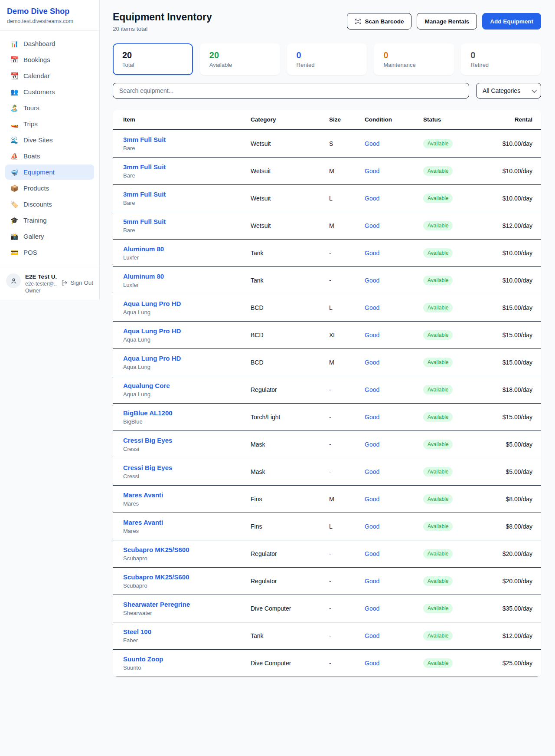 The height and width of the screenshot is (756, 555). I want to click on sidebar-item-equipment: 🤿 Equipment, so click(49, 172).